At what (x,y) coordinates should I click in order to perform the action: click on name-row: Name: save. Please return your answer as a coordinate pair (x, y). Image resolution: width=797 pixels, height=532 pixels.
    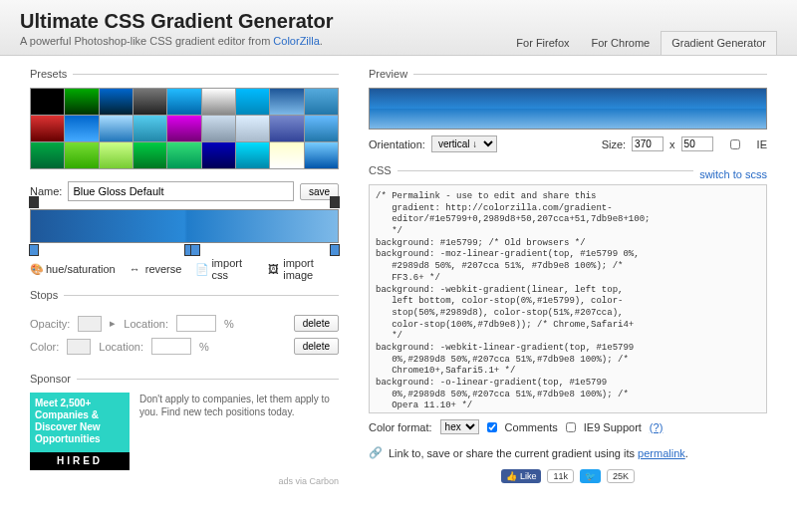
    Looking at the image, I should click on (184, 191).